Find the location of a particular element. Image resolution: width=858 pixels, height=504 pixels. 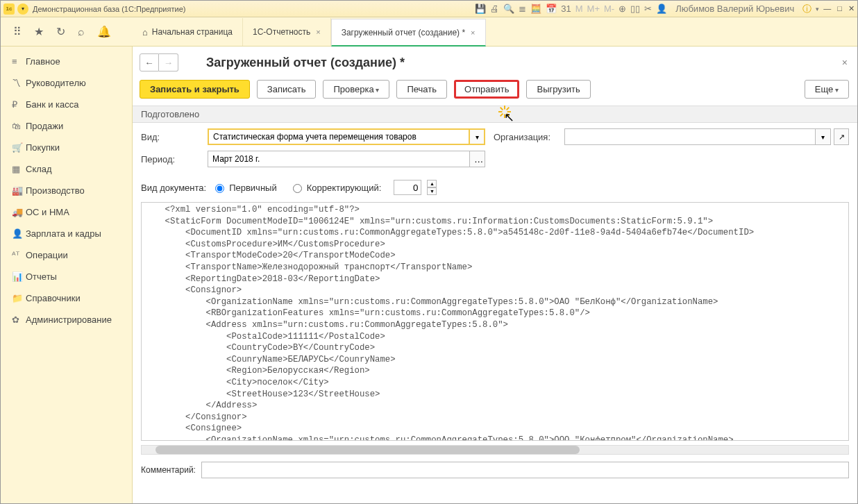

corrective-number-input is located at coordinates (407, 187).